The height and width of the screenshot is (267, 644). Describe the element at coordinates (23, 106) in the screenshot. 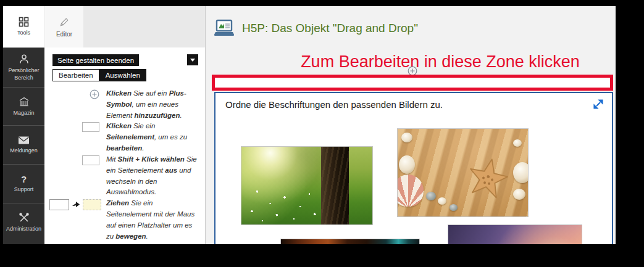

I see `sidebar-item-magazin: Magazin` at that location.